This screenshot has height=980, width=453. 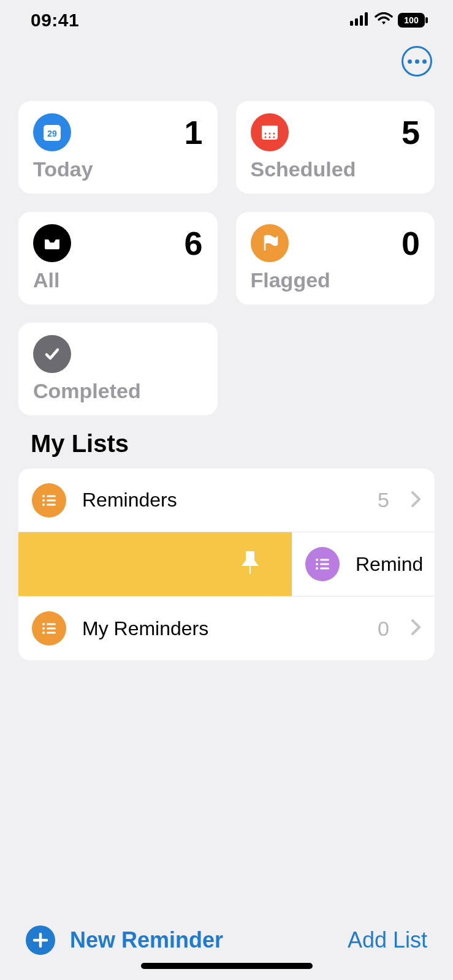 What do you see at coordinates (222, 628) in the screenshot?
I see `list-name: My Reminders` at bounding box center [222, 628].